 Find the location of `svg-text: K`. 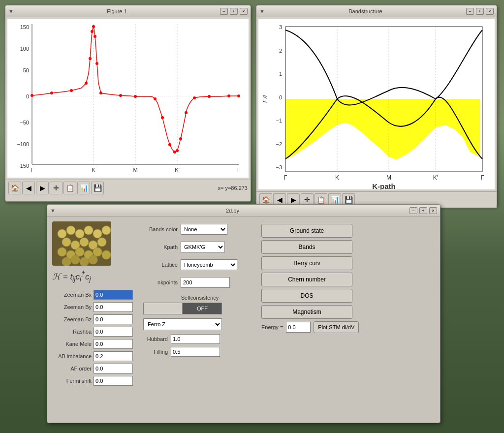

svg-text: K is located at coordinates (94, 170).